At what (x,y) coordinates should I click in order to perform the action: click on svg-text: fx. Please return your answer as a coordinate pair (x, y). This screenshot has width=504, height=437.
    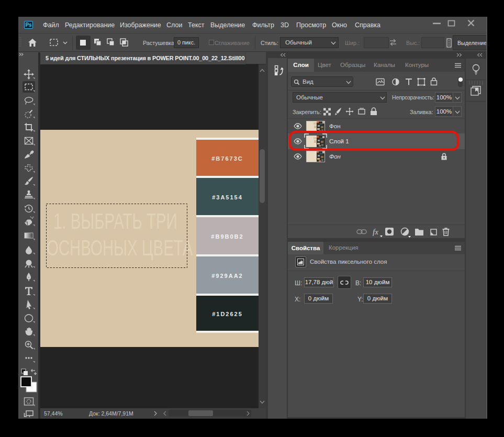
    Looking at the image, I should click on (376, 232).